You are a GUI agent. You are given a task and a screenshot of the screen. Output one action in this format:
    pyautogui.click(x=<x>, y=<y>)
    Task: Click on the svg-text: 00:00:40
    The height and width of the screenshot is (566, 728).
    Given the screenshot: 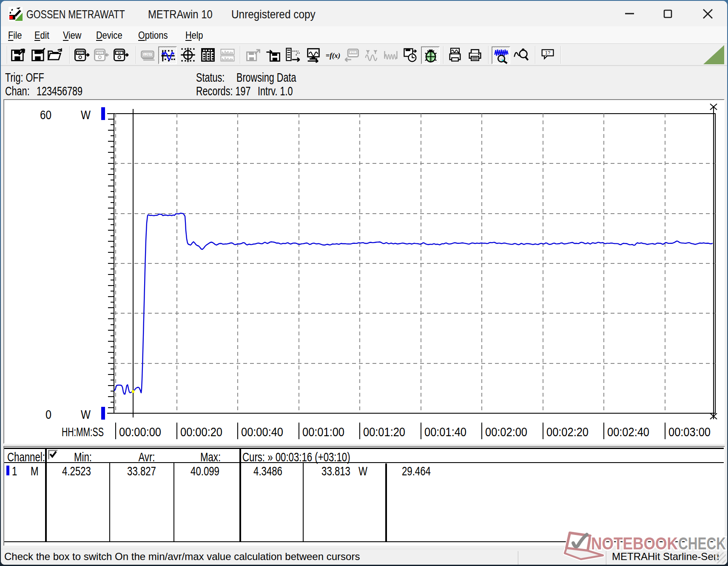 What is the action you would take?
    pyautogui.click(x=262, y=432)
    